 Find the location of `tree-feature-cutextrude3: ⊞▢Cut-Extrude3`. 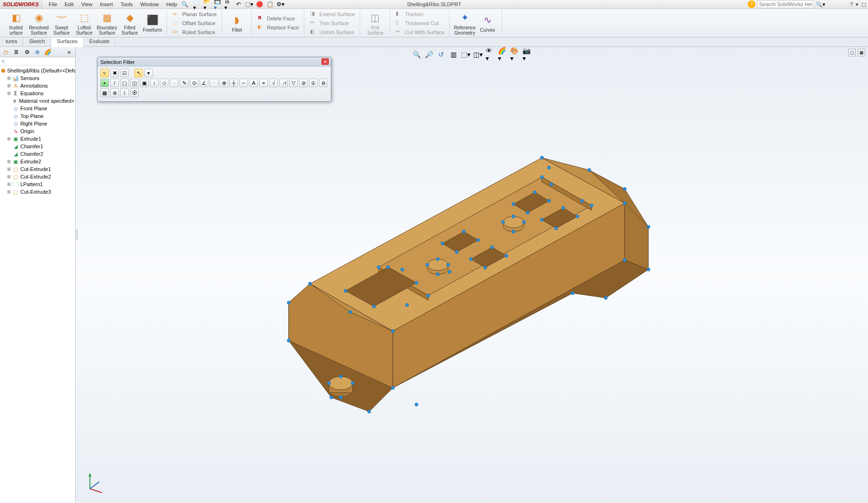

tree-feature-cutextrude3: ⊞▢Cut-Extrude3 is located at coordinates (38, 192).